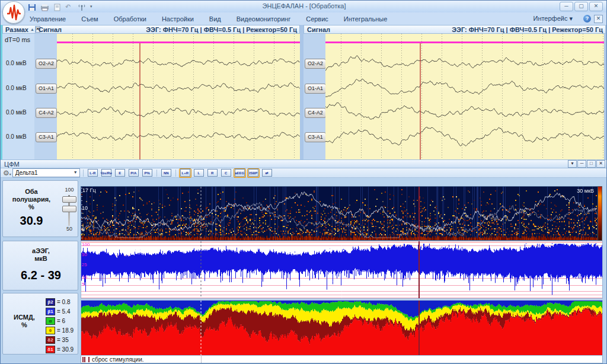 Image resolution: width=607 pixels, height=364 pixels. What do you see at coordinates (69, 229) in the screenshot?
I see `slider-min-label: 50` at bounding box center [69, 229].